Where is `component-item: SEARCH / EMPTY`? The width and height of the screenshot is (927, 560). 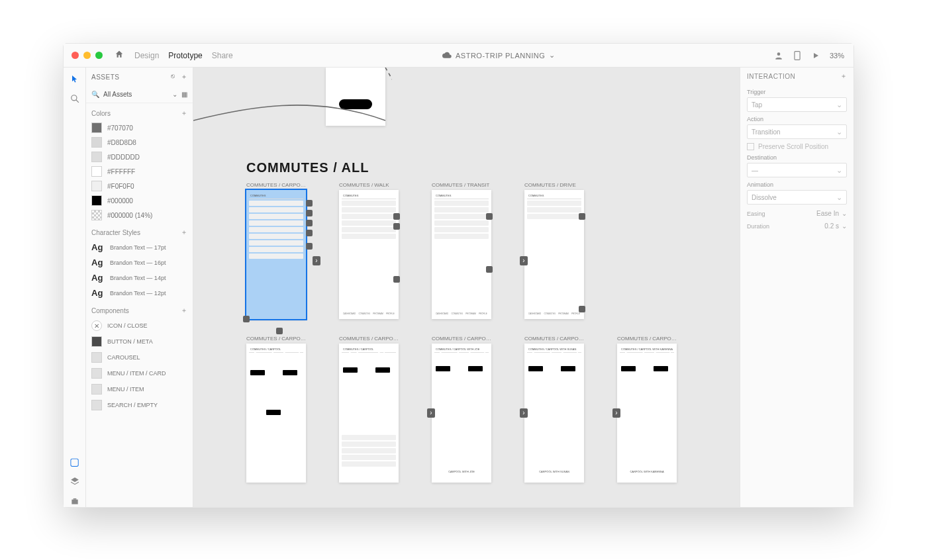
component-item: SEARCH / EMPTY is located at coordinates (139, 405).